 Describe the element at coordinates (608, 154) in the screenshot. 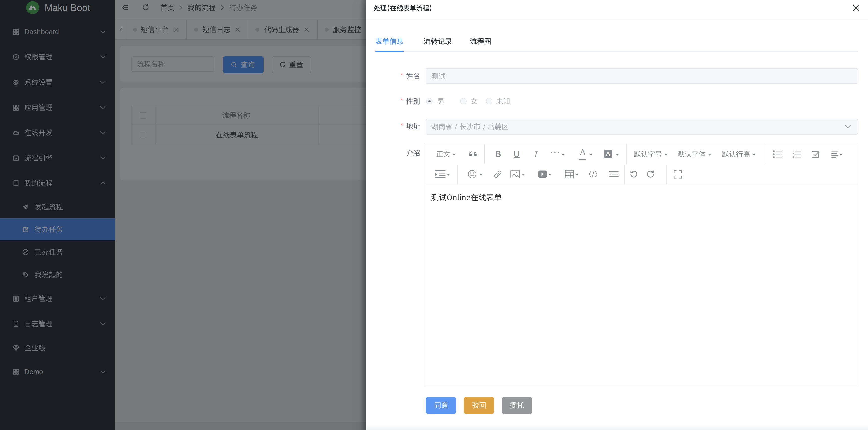

I see `svg-text: A` at that location.